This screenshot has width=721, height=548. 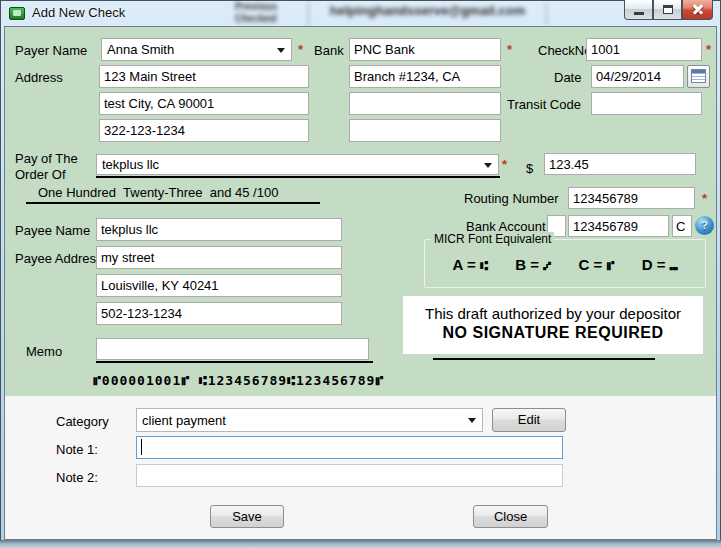 I want to click on payee-name-label: Payee Name, so click(x=52, y=230).